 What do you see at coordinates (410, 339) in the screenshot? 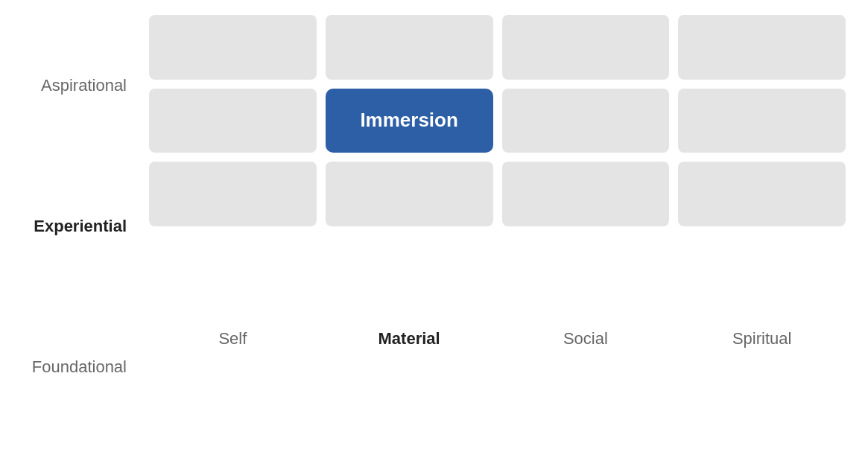
I see `col-label-text-material: Material` at bounding box center [410, 339].